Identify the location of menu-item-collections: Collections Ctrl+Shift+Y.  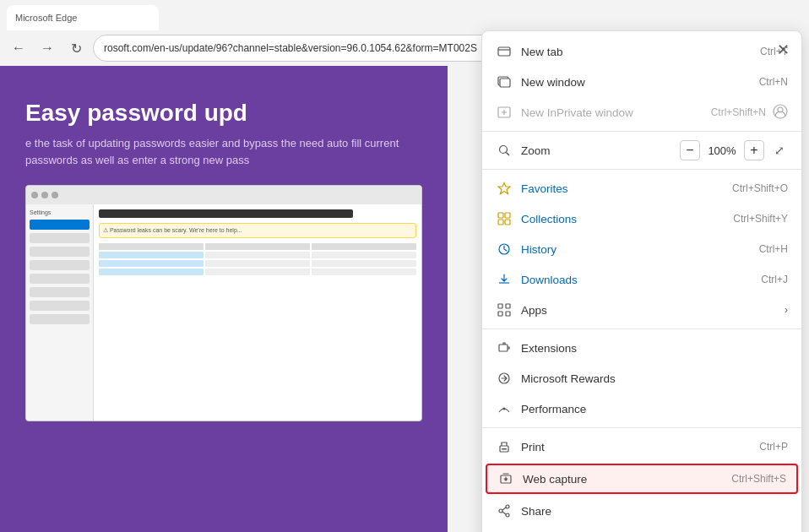
(642, 219).